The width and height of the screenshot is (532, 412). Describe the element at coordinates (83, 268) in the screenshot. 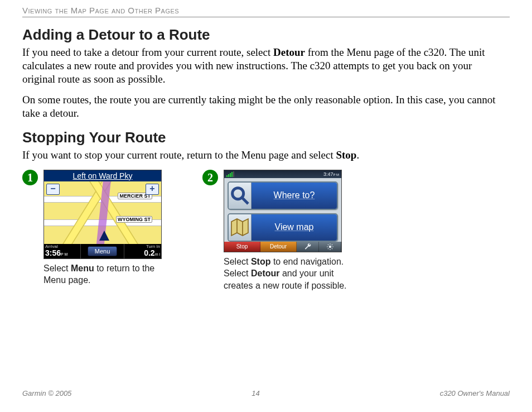

I see `bold-menu: Menu` at that location.